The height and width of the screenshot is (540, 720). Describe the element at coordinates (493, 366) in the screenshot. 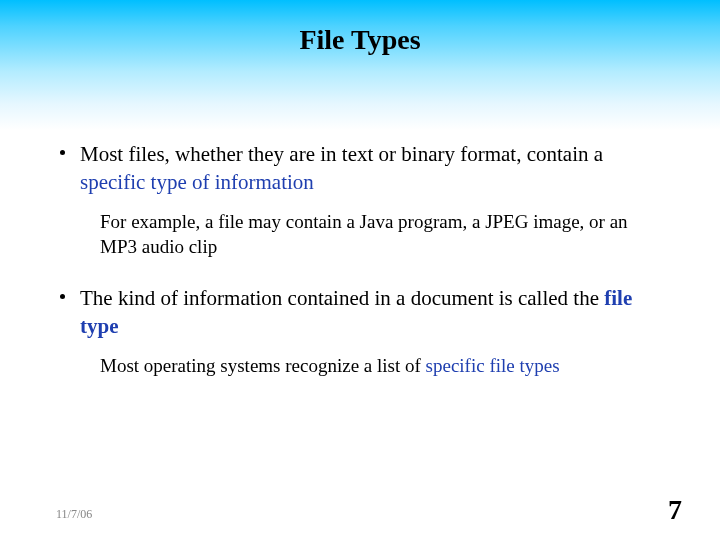

I see `bullet-sub-accent: specific file types` at that location.